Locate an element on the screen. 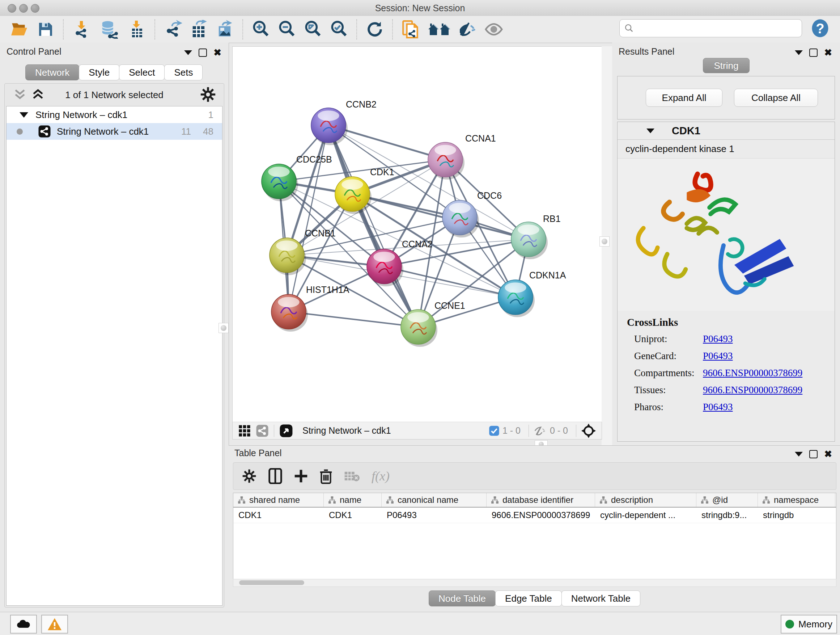  hidden-eye-icon is located at coordinates (540, 431).